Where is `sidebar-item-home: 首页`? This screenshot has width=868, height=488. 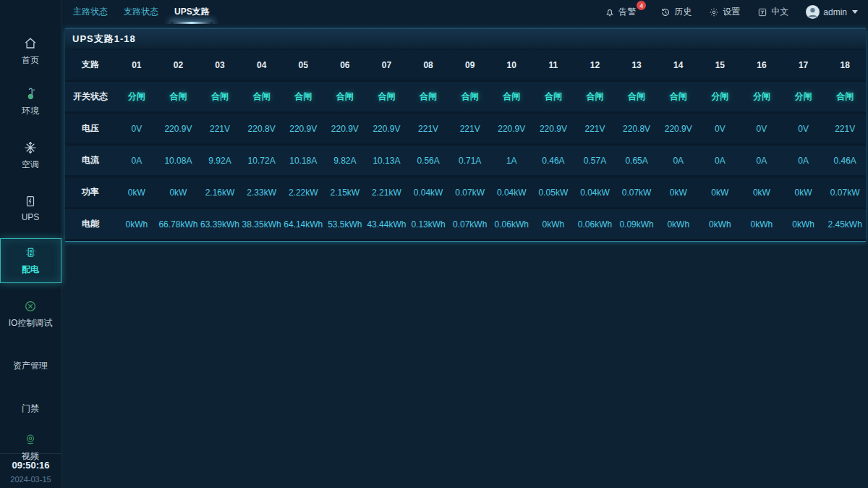 sidebar-item-home: 首页 is located at coordinates (30, 51).